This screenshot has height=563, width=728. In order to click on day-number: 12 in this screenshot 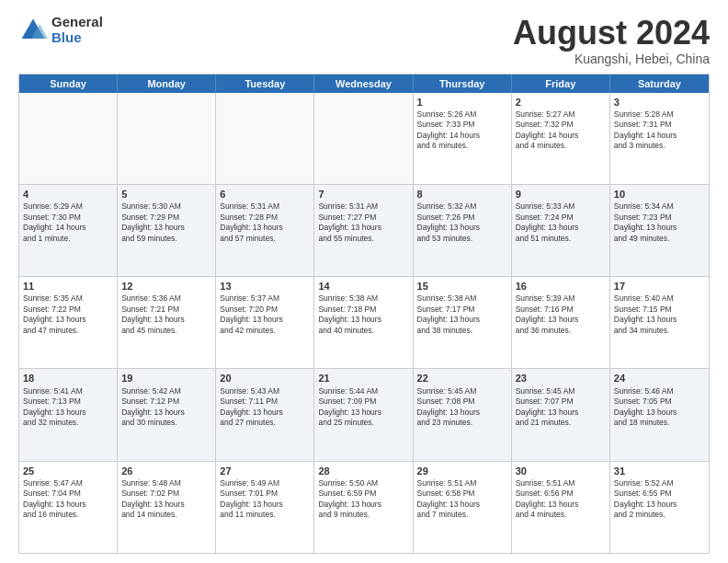, I will do `click(166, 286)`.